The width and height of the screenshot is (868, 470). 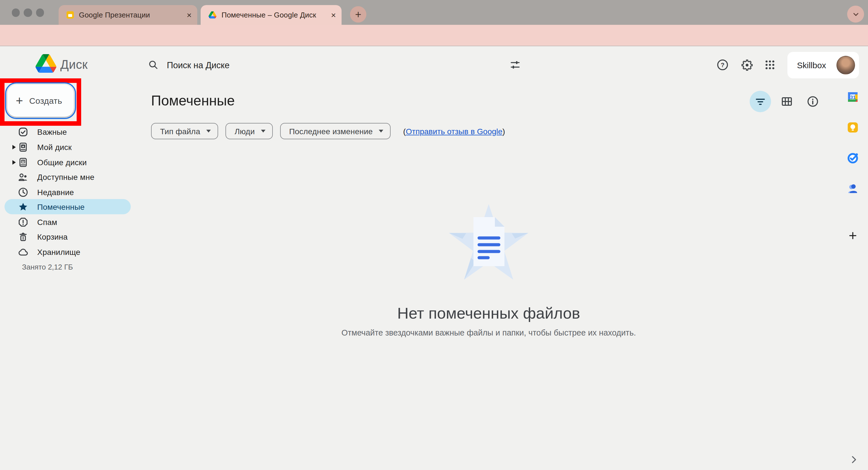 I want to click on google-tasks-icon, so click(x=852, y=158).